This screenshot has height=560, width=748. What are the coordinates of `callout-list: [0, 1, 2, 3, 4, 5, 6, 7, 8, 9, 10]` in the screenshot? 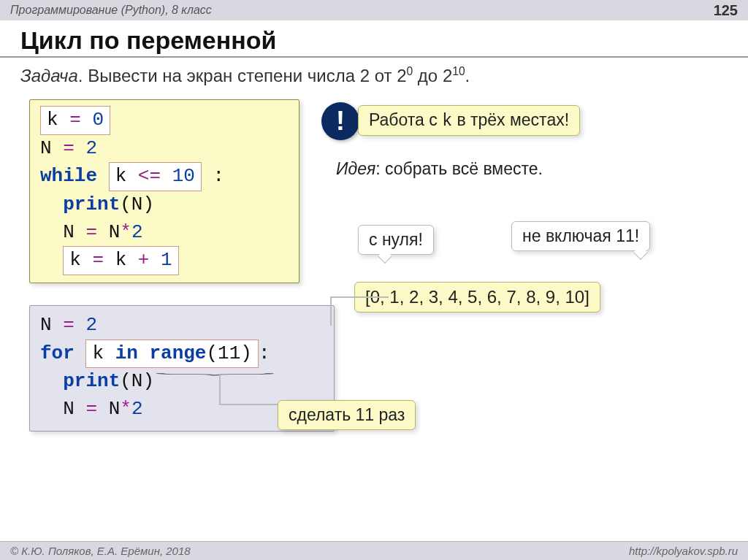 It's located at (478, 297).